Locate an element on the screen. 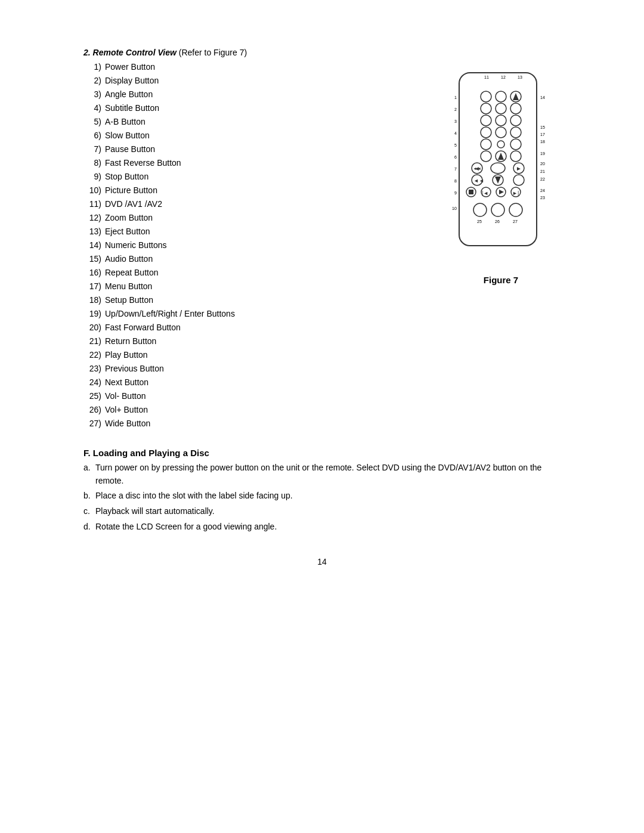 Image resolution: width=644 pixels, height=833 pixels. item-number: 26) is located at coordinates (94, 410).